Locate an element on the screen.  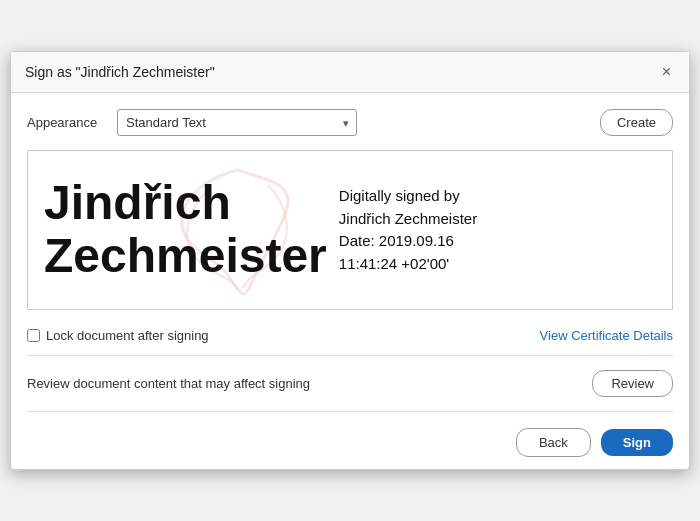
close-button: × is located at coordinates (666, 72).